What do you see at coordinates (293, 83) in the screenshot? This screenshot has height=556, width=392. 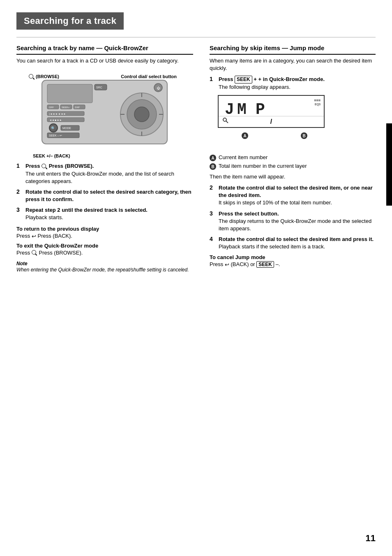 I see `right-step-1: 1 Press SEEK + + in Quick-BrowZer mode. …` at bounding box center [293, 83].